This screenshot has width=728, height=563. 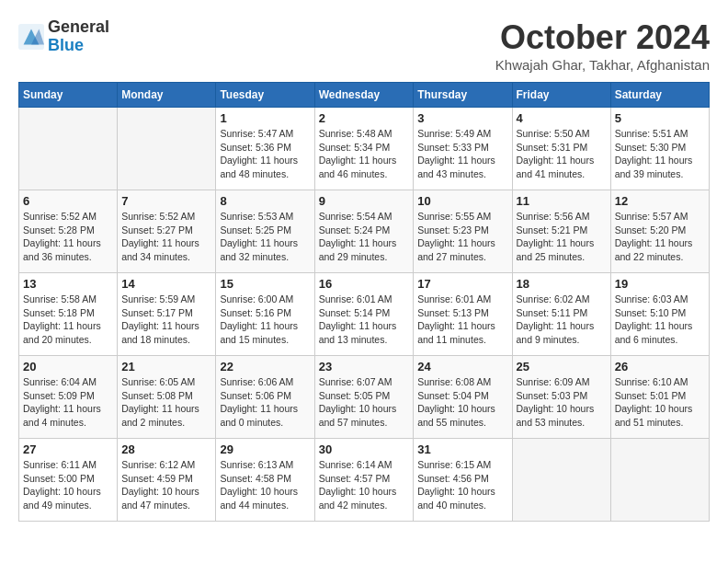 What do you see at coordinates (364, 230) in the screenshot?
I see `sunset-text: Sunset: 5:24 PM` at bounding box center [364, 230].